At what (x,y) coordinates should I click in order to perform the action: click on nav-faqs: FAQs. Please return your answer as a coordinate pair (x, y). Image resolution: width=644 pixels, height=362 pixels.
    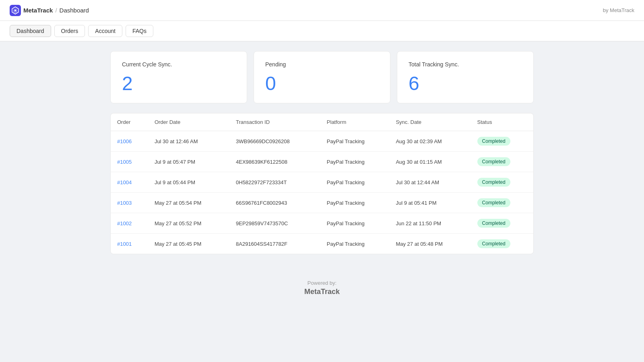
    Looking at the image, I should click on (139, 31).